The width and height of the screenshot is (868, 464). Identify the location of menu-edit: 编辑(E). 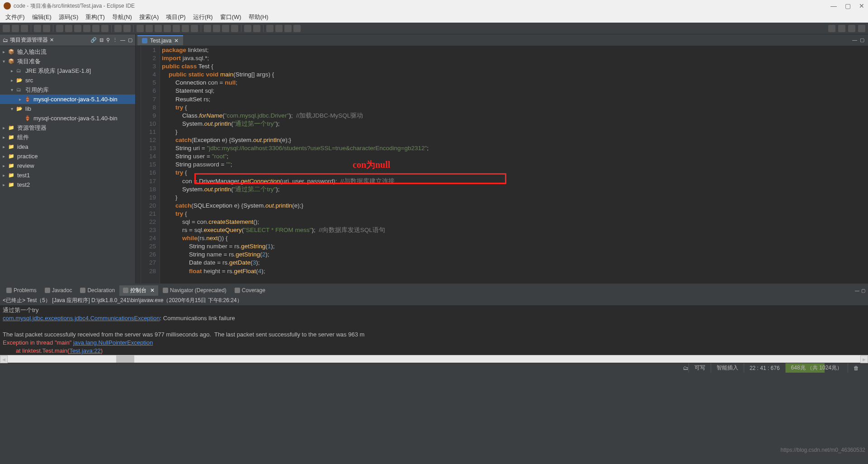
(42, 17).